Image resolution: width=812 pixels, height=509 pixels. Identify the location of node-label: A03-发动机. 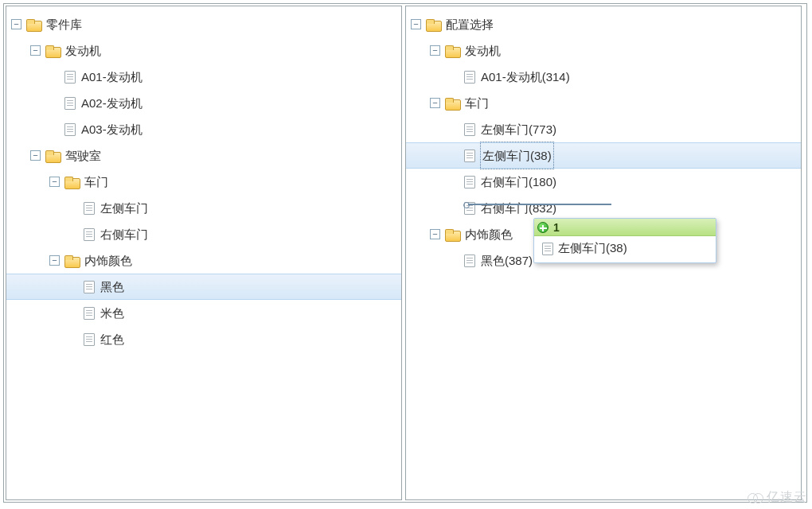
(111, 129).